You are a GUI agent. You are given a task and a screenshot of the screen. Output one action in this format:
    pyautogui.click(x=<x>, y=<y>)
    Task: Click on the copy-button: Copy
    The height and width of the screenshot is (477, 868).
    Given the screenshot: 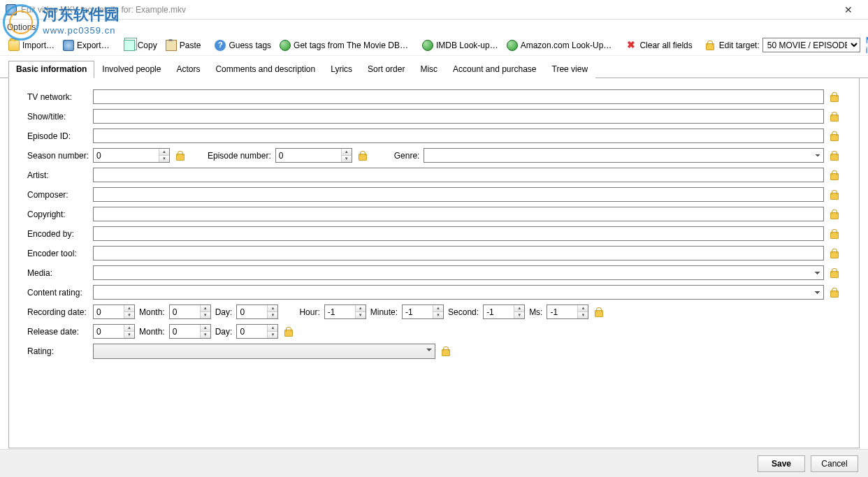 What is the action you would take?
    pyautogui.click(x=140, y=45)
    